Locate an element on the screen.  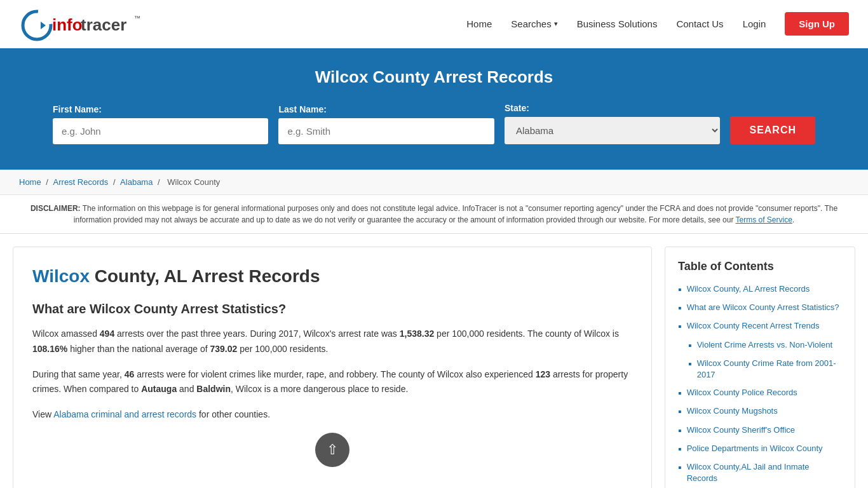
breadcrumb-home: Home is located at coordinates (31, 182).